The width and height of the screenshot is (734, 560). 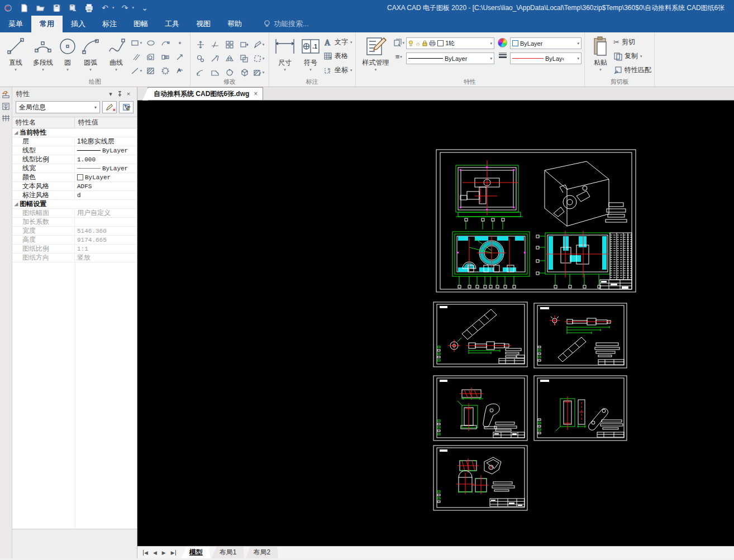 What do you see at coordinates (338, 70) in the screenshot?
I see `coordinate-button: 坐标▾` at bounding box center [338, 70].